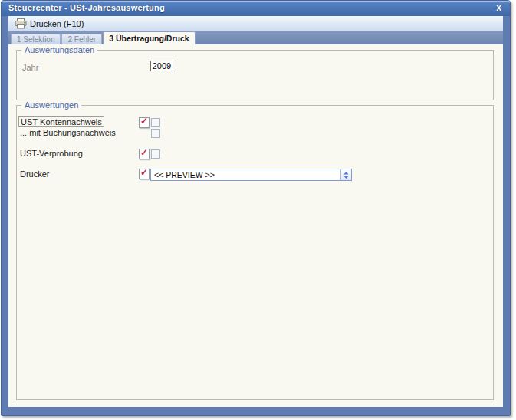 The width and height of the screenshot is (516, 420). I want to click on group-auswertungsdaten-title: Auswertungsdaten, so click(60, 50).